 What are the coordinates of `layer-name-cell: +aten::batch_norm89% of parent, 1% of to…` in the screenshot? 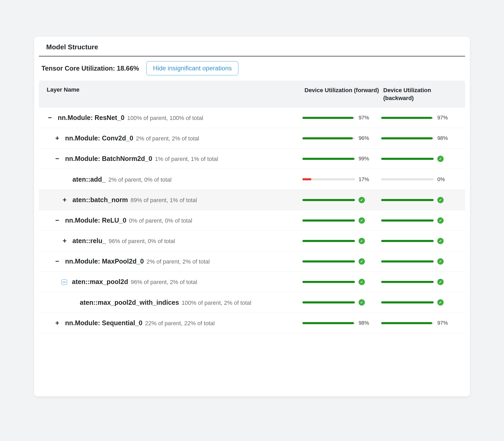 It's located at (171, 200).